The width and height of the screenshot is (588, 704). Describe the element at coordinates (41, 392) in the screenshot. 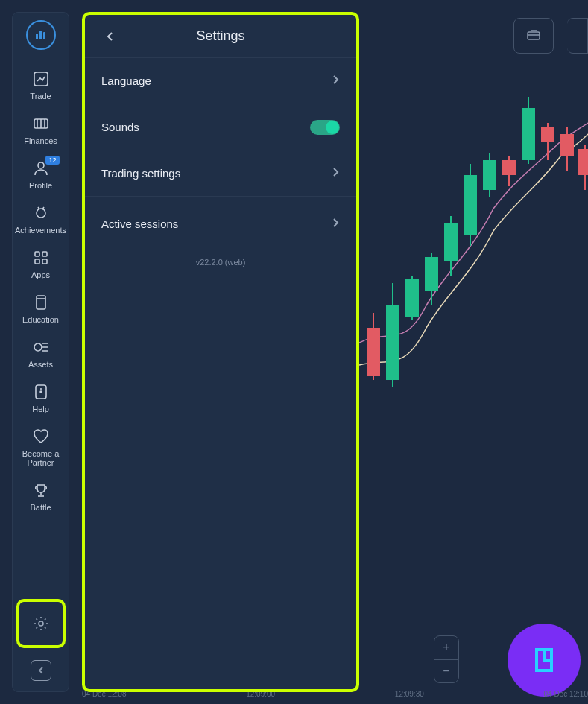

I see `help-icon` at that location.